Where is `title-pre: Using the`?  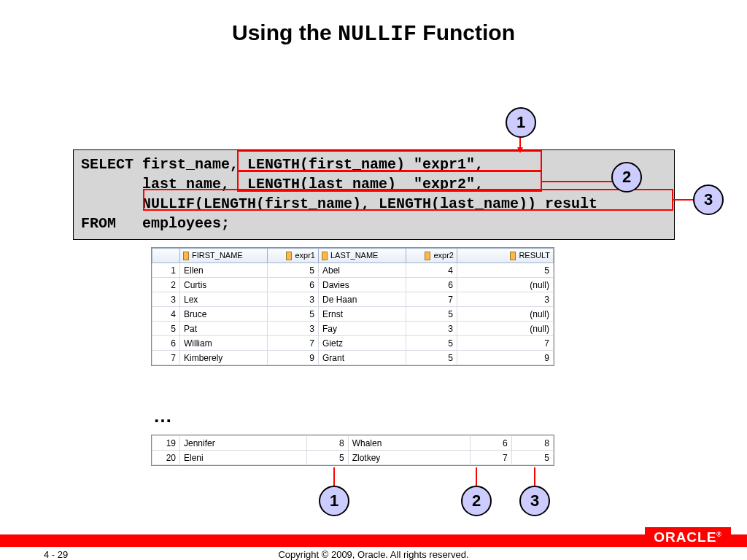 title-pre: Using the is located at coordinates (285, 32).